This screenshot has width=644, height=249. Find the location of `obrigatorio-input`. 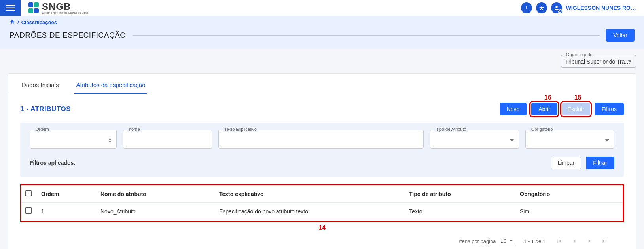

obrigatorio-input is located at coordinates (568, 140).